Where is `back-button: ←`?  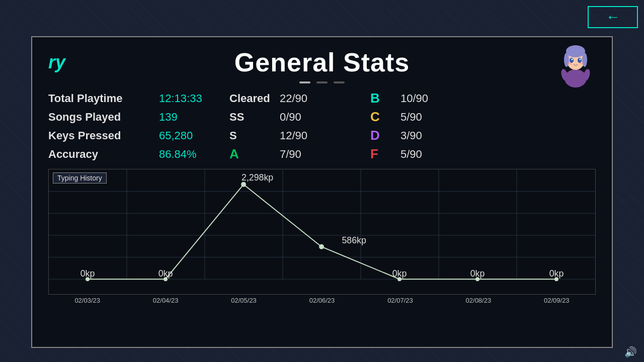
back-button: ← is located at coordinates (613, 17).